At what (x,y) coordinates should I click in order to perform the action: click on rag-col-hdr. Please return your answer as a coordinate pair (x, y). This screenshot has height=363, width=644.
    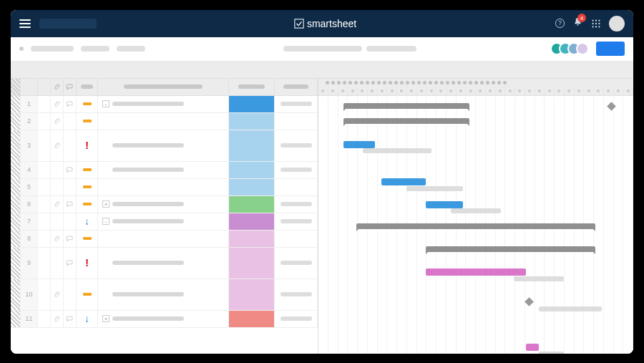
    Looking at the image, I should click on (87, 87).